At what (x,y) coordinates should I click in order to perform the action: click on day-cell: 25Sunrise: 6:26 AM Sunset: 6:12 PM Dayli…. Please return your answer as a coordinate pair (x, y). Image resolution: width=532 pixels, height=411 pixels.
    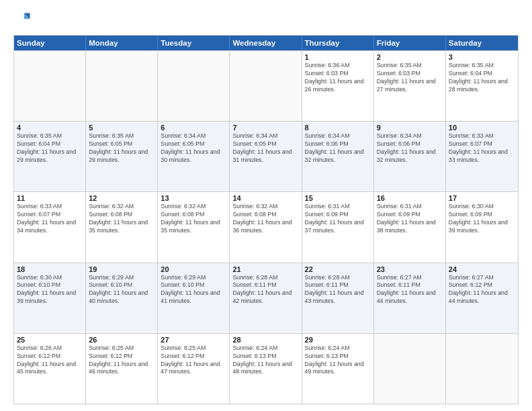
    Looking at the image, I should click on (50, 369).